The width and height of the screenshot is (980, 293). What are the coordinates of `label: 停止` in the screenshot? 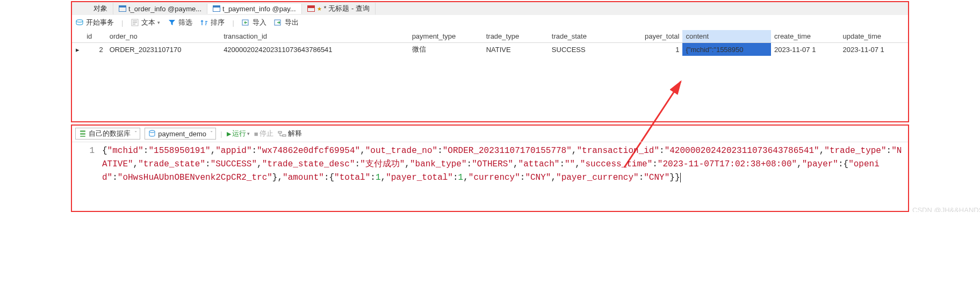 It's located at (266, 134).